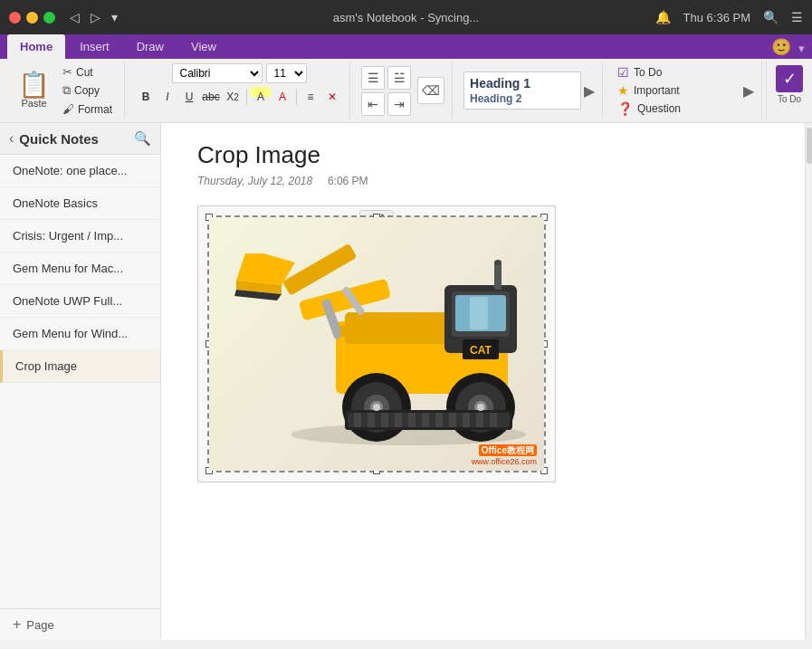  What do you see at coordinates (623, 91) in the screenshot?
I see `star-icon: ★` at bounding box center [623, 91].